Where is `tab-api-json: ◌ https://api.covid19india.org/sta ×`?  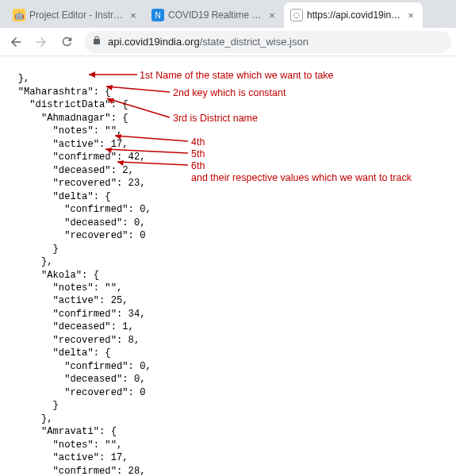
tab-api-json: ◌ https://api.covid19india.org/sta × is located at coordinates (354, 15).